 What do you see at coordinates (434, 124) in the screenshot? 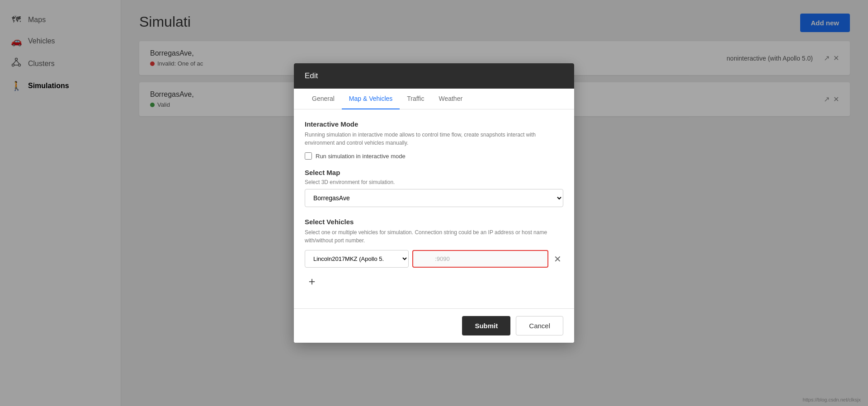
I see `interactive-mode-title: Interactive Mode` at bounding box center [434, 124].